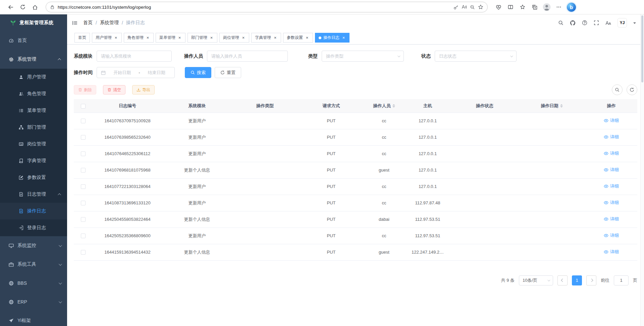  Describe the element at coordinates (75, 23) in the screenshot. I see `sidebar-toggle-button` at that location.